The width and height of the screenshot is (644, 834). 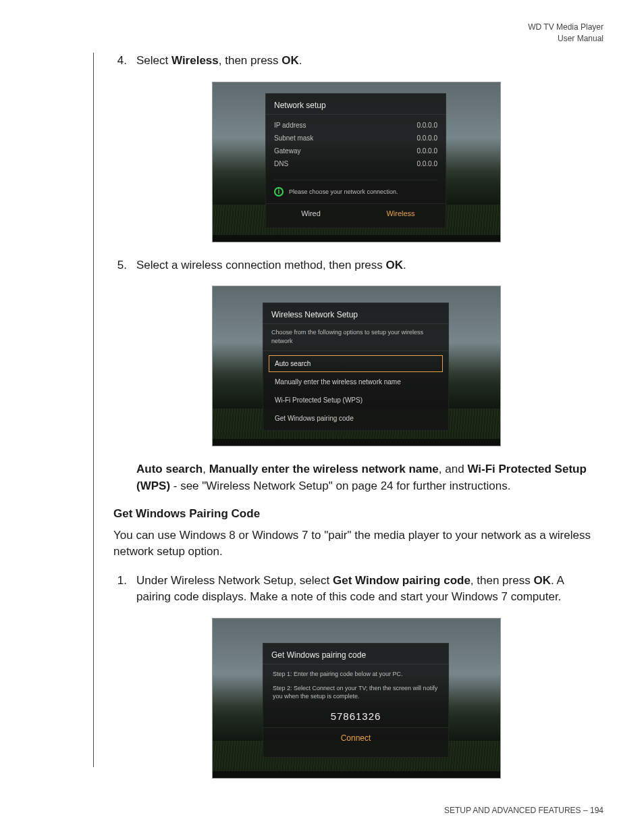 What do you see at coordinates (356, 589) in the screenshot?
I see `pairing-step-1: 1. Under Wireless Network Setup, select …` at bounding box center [356, 589].